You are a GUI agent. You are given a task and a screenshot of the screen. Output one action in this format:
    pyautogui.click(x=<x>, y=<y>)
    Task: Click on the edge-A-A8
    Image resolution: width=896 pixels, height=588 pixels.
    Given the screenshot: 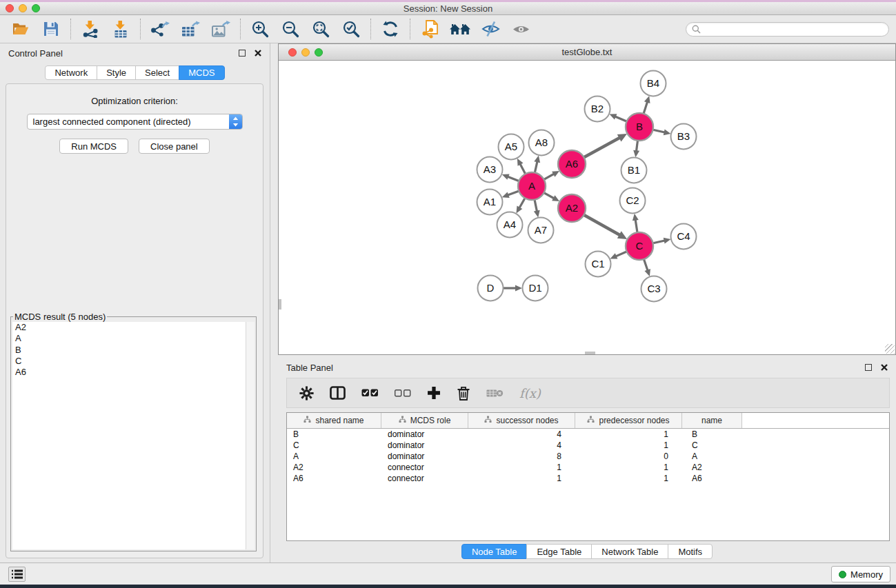 What is the action you would take?
    pyautogui.click(x=536, y=167)
    